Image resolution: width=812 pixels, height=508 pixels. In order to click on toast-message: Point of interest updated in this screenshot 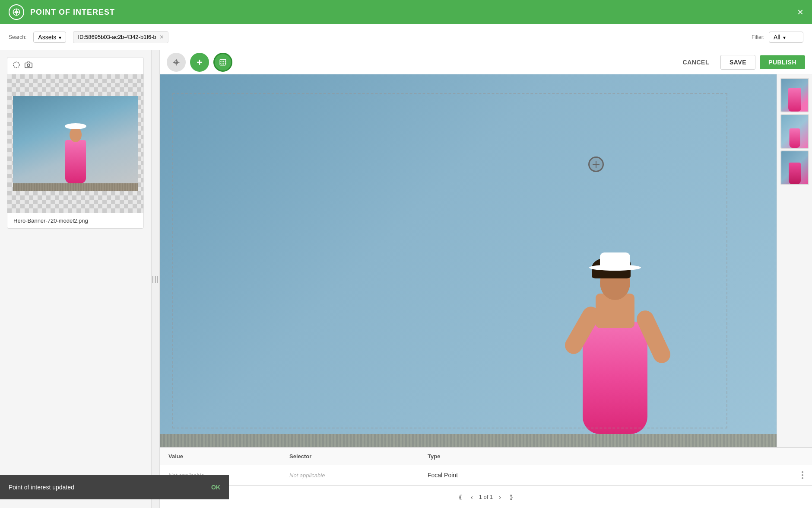, I will do `click(41, 487)`.